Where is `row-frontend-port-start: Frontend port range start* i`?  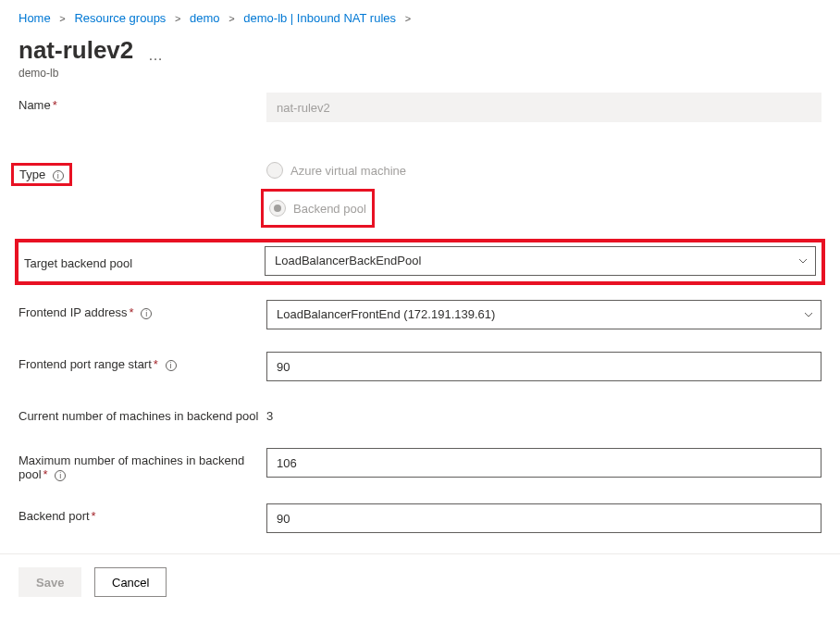 row-frontend-port-start: Frontend port range start* i is located at coordinates (420, 366).